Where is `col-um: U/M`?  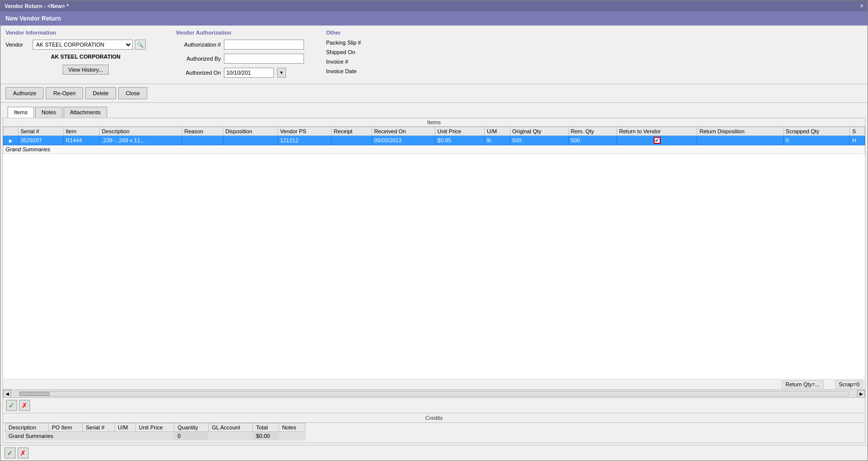 col-um: U/M is located at coordinates (497, 131).